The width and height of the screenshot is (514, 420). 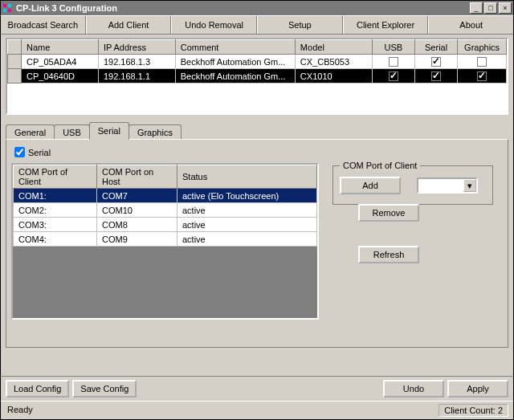 What do you see at coordinates (214, 25) in the screenshot?
I see `undo-removal-button: Undo Removal` at bounding box center [214, 25].